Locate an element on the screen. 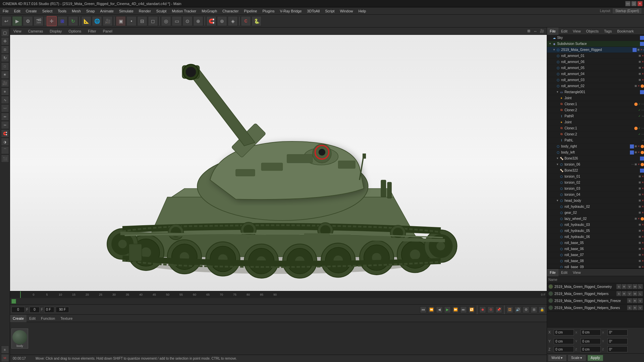 Image resolution: width=644 pixels, height=362 pixels. mat-tab-create: Create is located at coordinates (18, 318).